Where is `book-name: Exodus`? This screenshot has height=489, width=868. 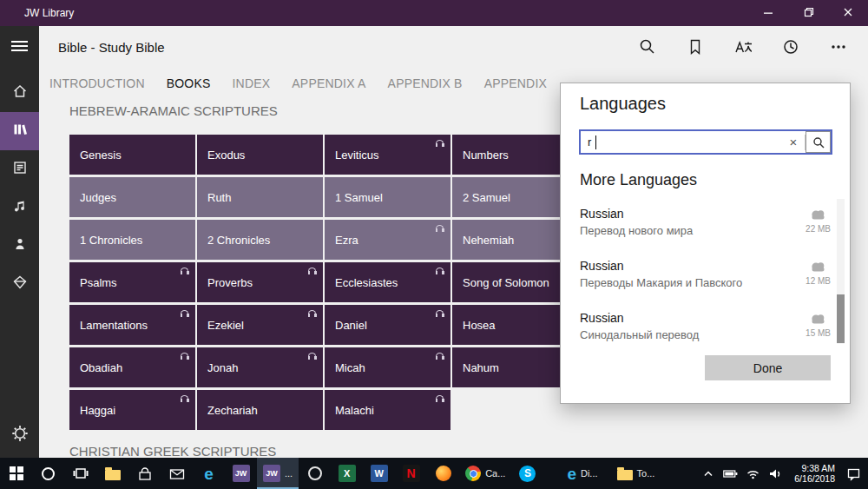
book-name: Exodus is located at coordinates (226, 155).